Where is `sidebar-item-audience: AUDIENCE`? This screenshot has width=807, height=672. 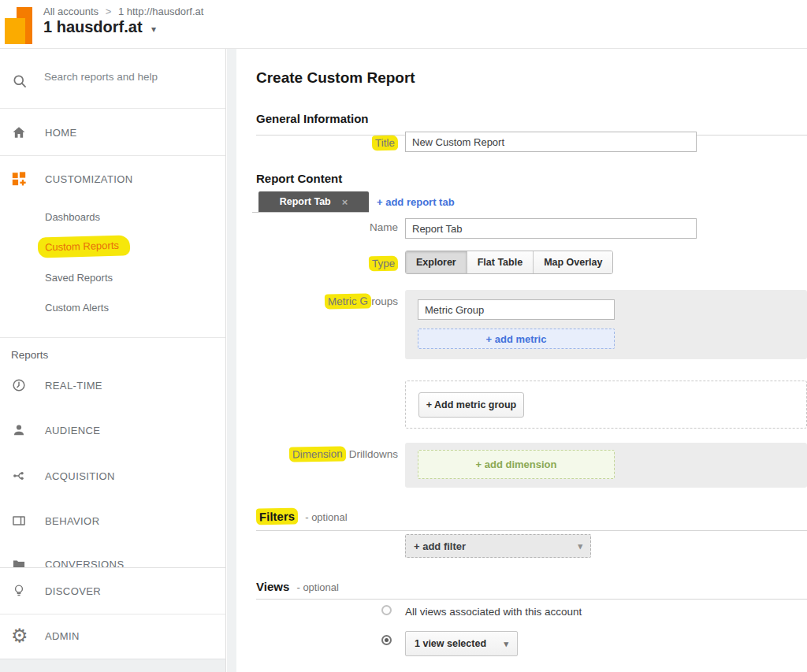 sidebar-item-audience: AUDIENCE is located at coordinates (113, 430).